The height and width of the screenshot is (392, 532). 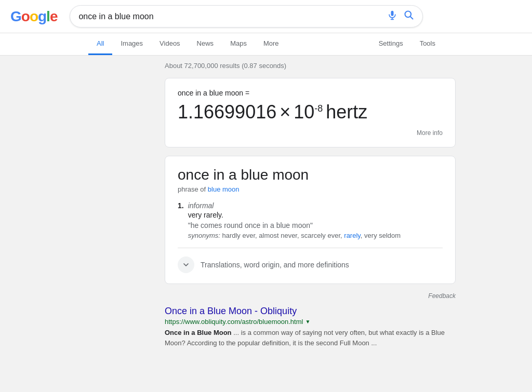 I want to click on tab-settings: Settings, so click(x=391, y=44).